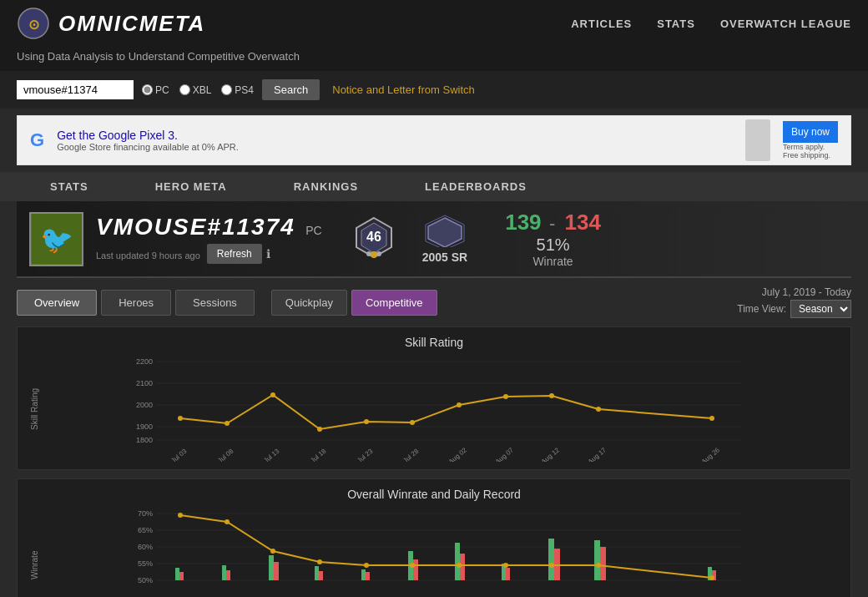  What do you see at coordinates (145, 530) in the screenshot?
I see `svg-text: 65%` at bounding box center [145, 530].